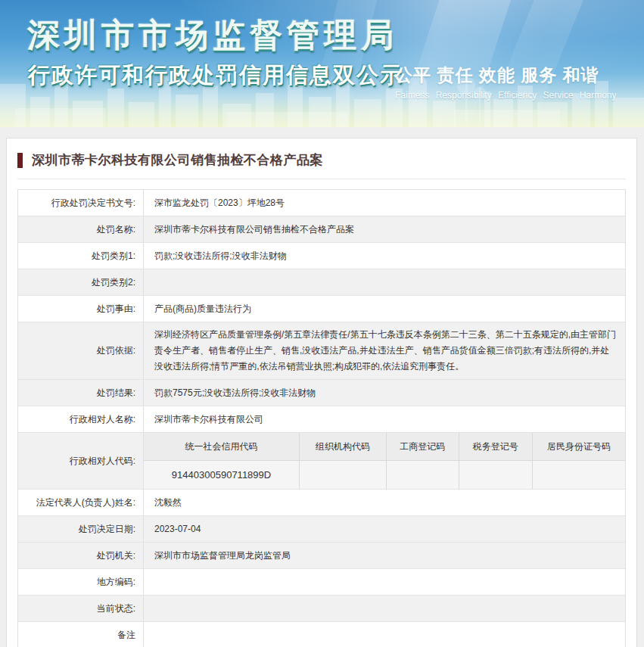  Describe the element at coordinates (384, 229) in the screenshot. I see `row-value: 深圳市蒂卡尔科技有限公司销售抽检不合格产品案` at that location.